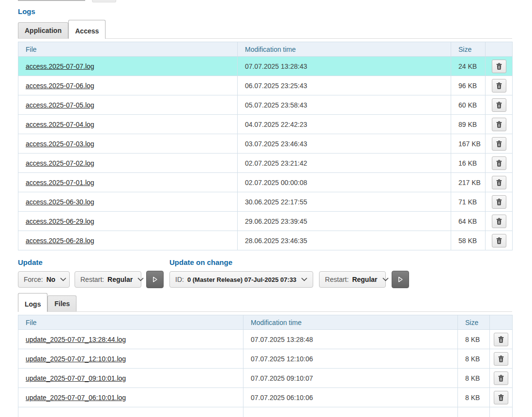 Image resolution: width=532 pixels, height=417 pixels. I want to click on table-row: access.2025-06-30.log 30.06.2025 22:17:5…, so click(265, 202).